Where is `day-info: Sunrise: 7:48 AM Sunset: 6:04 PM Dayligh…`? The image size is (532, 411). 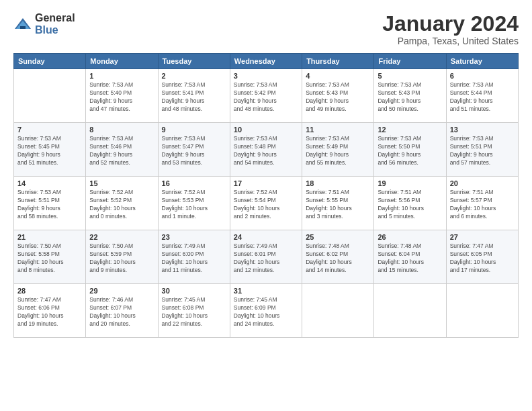 day-info: Sunrise: 7:48 AM Sunset: 6:04 PM Dayligh… is located at coordinates (410, 259).